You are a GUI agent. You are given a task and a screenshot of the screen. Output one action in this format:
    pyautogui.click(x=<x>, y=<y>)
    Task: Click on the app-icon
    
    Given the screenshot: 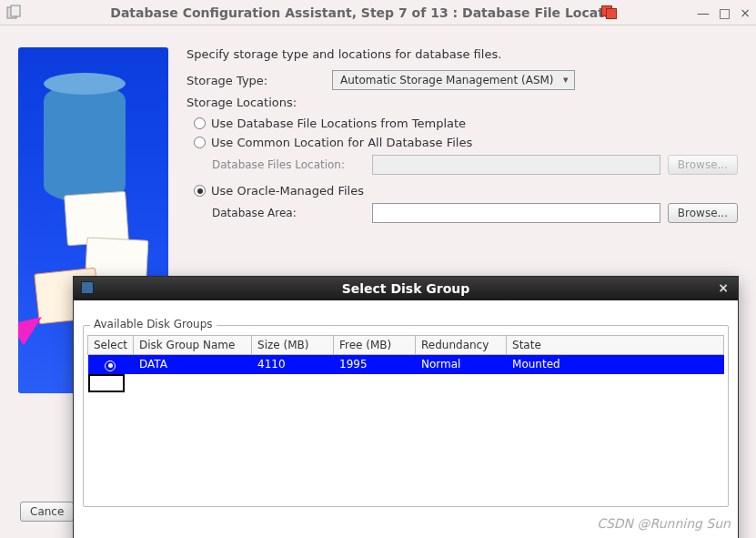 What is the action you would take?
    pyautogui.click(x=14, y=13)
    